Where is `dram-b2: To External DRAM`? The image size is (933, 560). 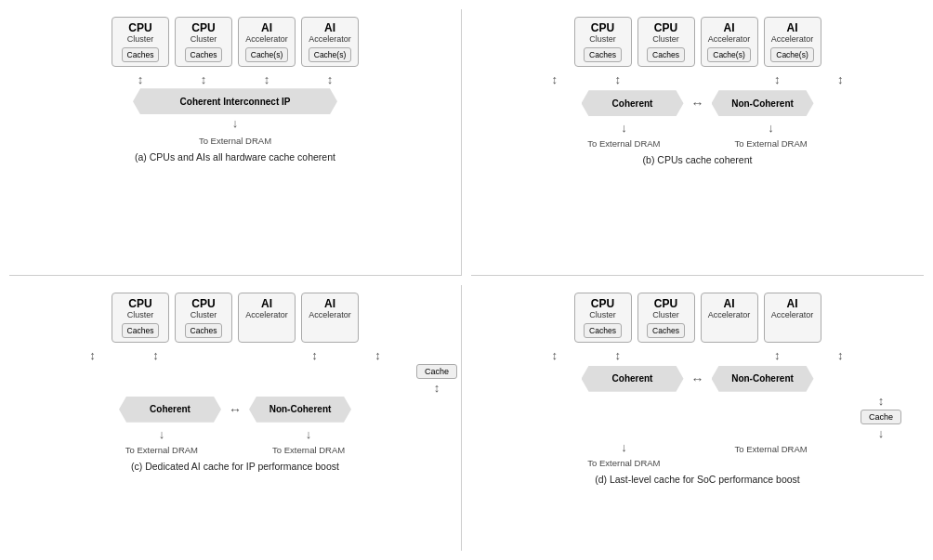
dram-b2: To External DRAM is located at coordinates (771, 143).